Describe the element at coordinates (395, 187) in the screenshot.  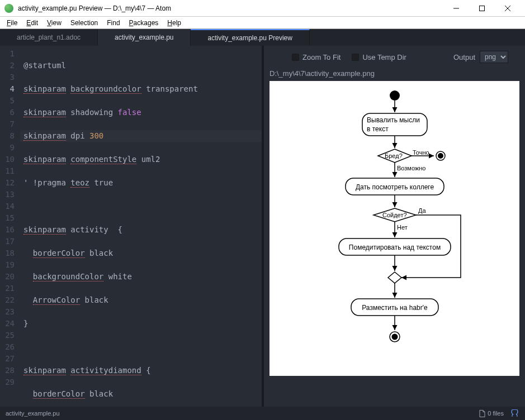
I see `svg-text: Дать посмотреть коллеге` at that location.